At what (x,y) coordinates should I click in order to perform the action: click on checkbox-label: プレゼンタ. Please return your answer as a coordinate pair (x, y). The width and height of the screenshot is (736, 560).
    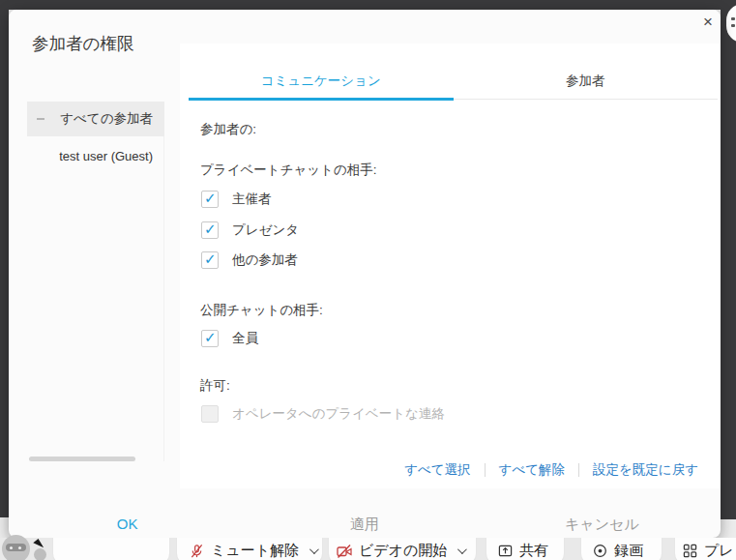
    Looking at the image, I should click on (265, 230).